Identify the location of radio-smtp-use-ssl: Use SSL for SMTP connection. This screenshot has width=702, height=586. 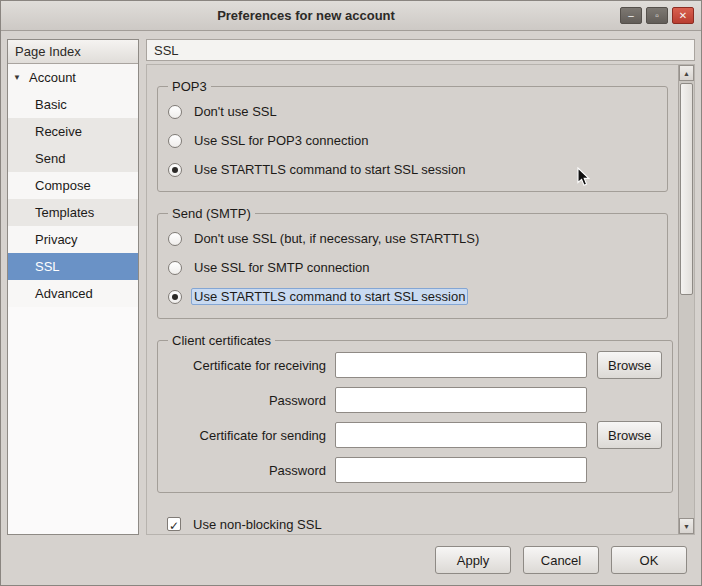
(412, 268).